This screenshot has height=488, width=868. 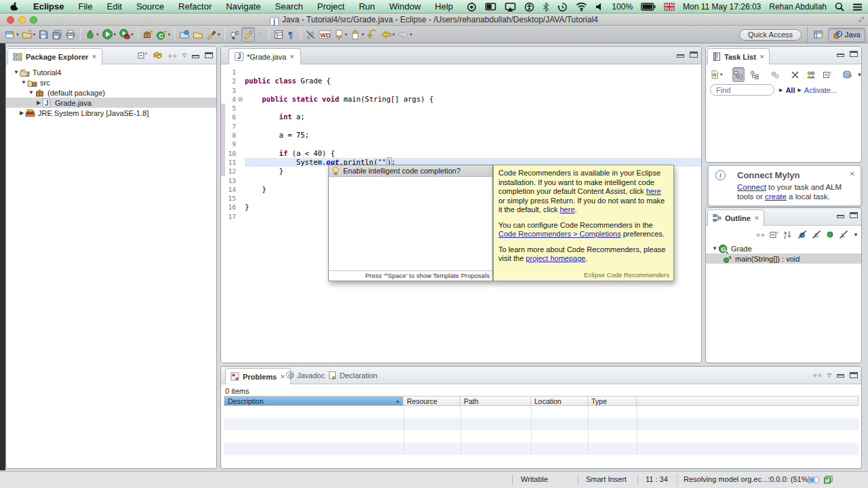 I want to click on quick-access-button: Quick Access, so click(x=770, y=35).